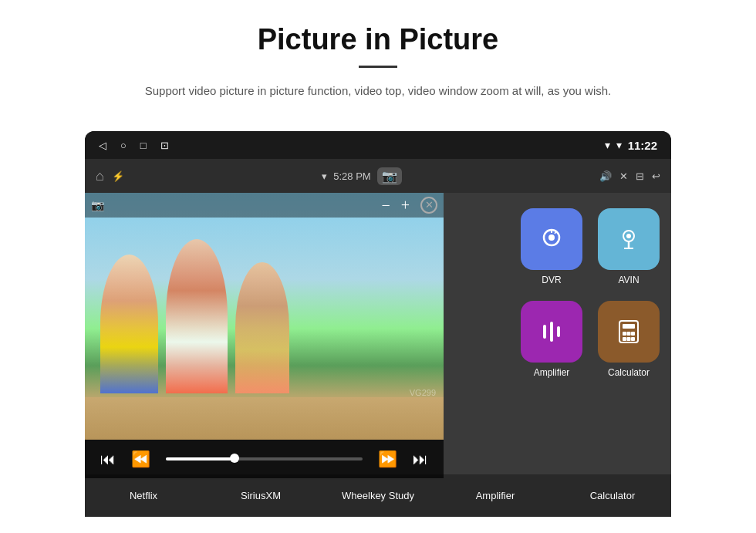  I want to click on toolbar-close-icon: ✕, so click(623, 176).